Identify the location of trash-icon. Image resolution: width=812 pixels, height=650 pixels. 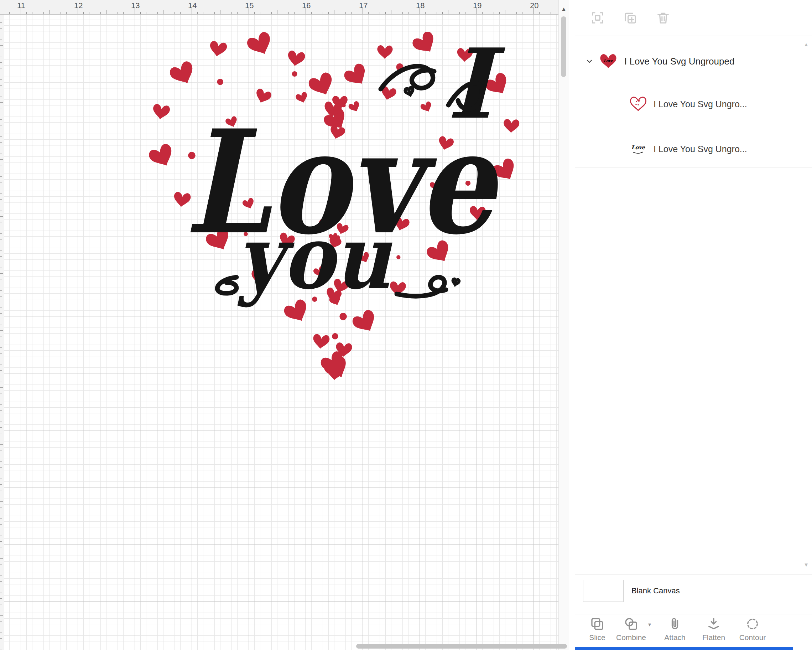
(663, 18).